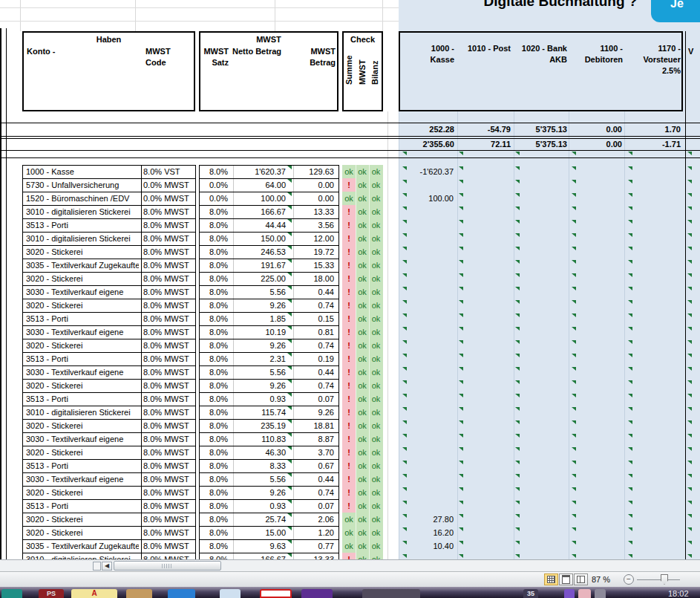 The height and width of the screenshot is (598, 700). I want to click on tray-item-count: 35, so click(531, 594).